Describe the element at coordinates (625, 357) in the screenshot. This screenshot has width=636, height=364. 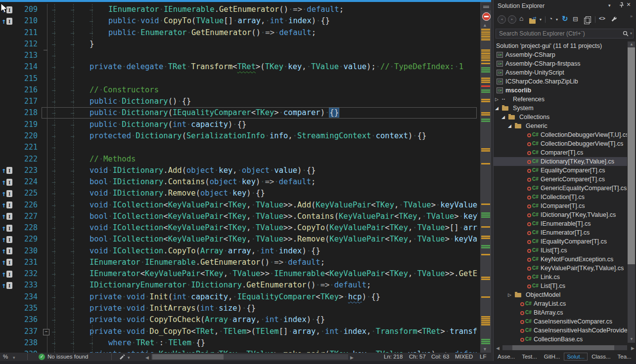
I see `tool-window-tab-tea: Tea...` at that location.